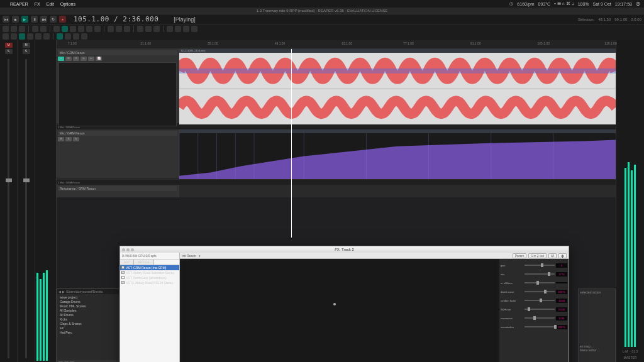  Describe the element at coordinates (9, 45) in the screenshot. I see `mute-button: M` at that location.